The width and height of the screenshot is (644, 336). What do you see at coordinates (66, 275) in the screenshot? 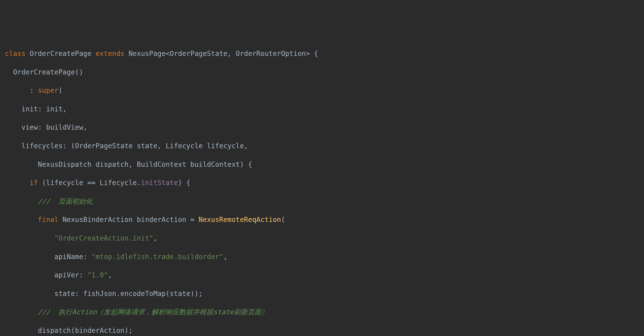
I see `named-arg: apiVer` at bounding box center [66, 275].